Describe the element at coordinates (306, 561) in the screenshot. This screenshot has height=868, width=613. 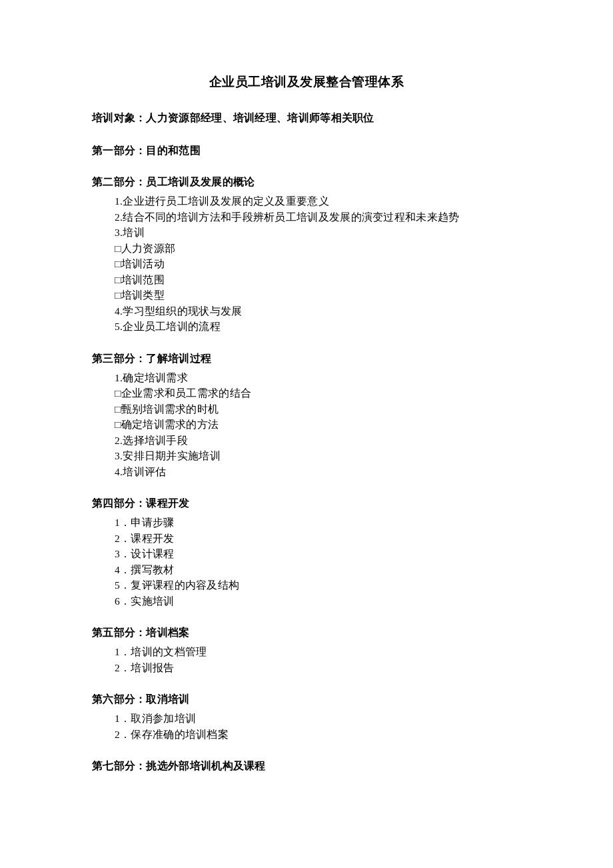
I see `item-list: 1．申请步骤2．课程开发3．设计课程4．撰写教材5．复评课程的内容及结构6．实施…` at that location.